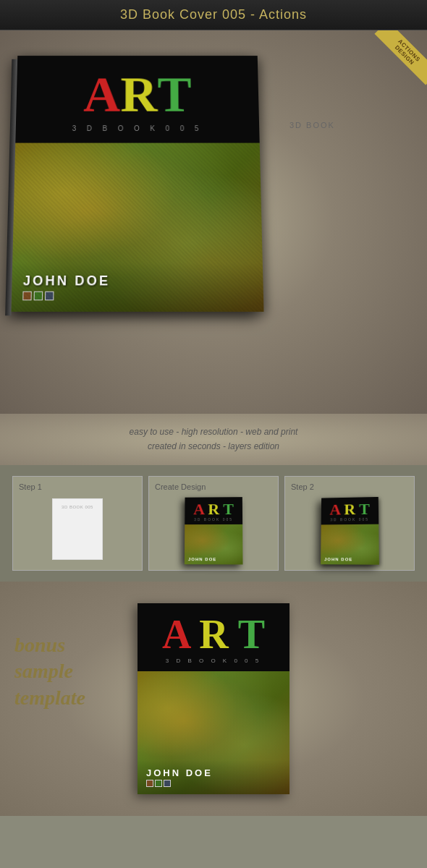 This screenshot has width=427, height=868. Describe the element at coordinates (214, 511) in the screenshot. I see `mini-book-top: A R T 3D BOOK 005` at that location.